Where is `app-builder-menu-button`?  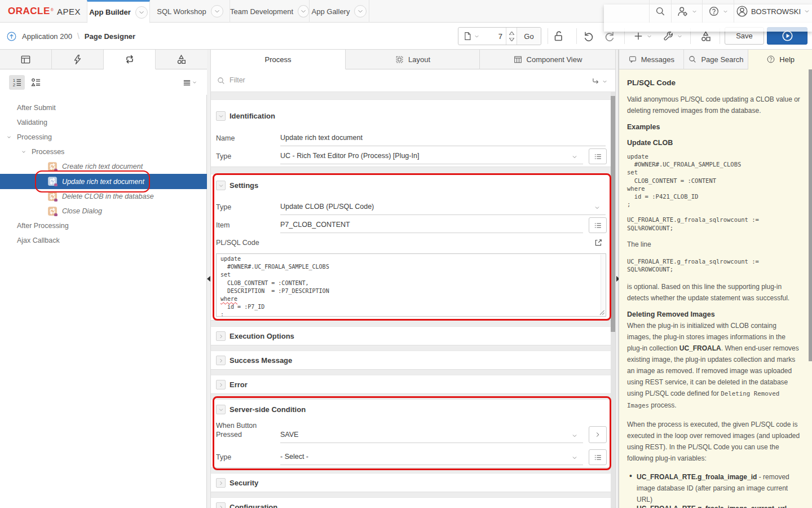 app-builder-menu-button is located at coordinates (142, 12).